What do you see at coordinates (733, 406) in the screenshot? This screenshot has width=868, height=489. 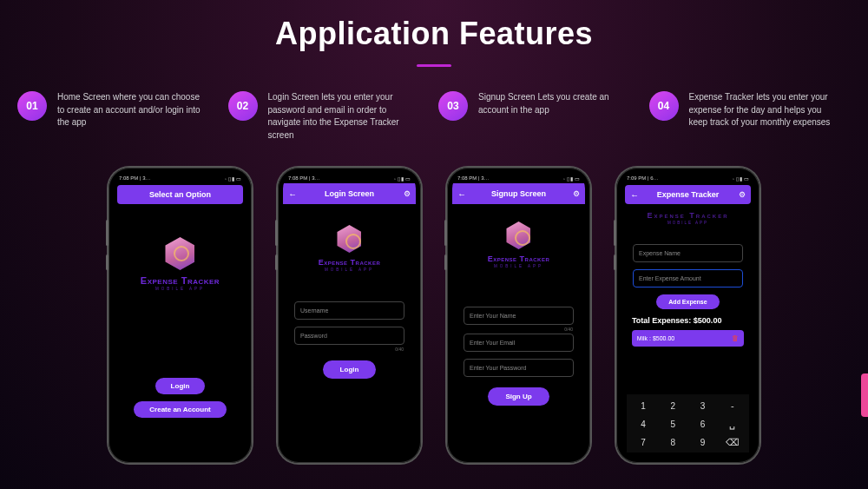 I see `key-minus: -` at bounding box center [733, 406].